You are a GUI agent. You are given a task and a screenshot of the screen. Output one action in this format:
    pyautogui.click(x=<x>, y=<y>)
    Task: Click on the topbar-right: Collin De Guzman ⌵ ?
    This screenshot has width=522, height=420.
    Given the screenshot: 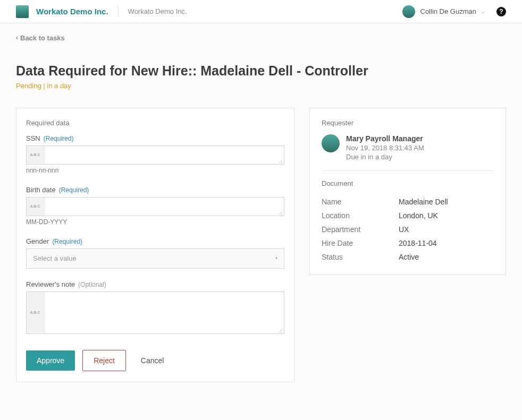 What is the action you would take?
    pyautogui.click(x=454, y=12)
    